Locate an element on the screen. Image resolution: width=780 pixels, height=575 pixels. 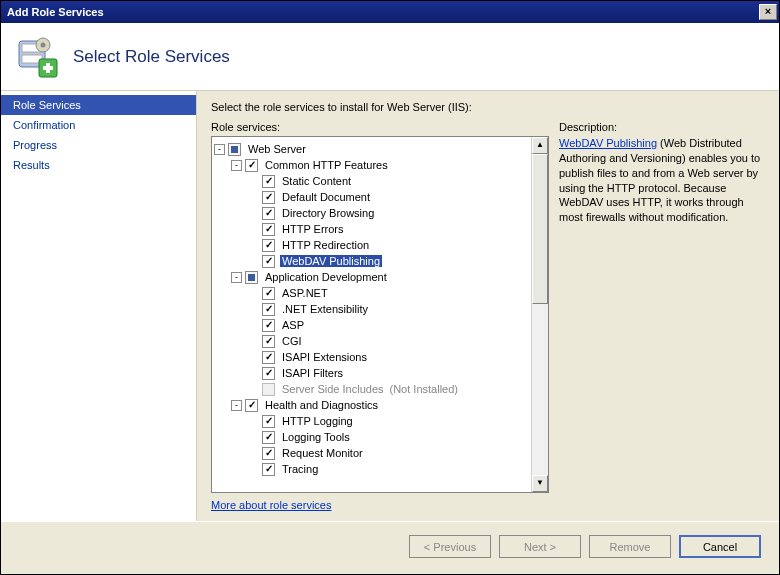
titlebar: Add Role Services × is located at coordinates (390, 12).